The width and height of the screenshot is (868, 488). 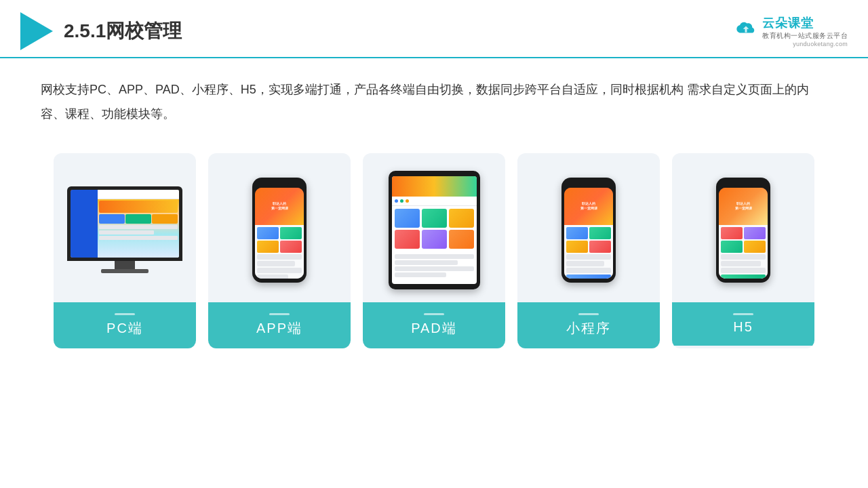 I want to click on card-h5-label: H5, so click(x=743, y=324).